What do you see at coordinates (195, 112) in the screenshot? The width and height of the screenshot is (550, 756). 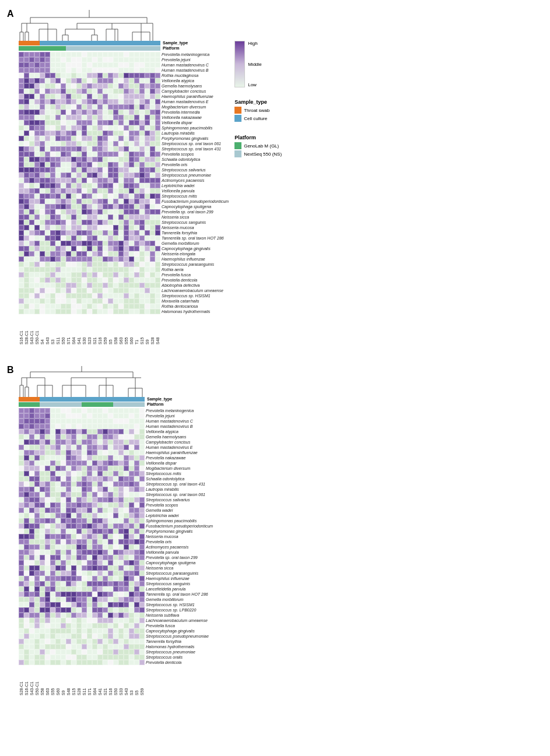 I see `row-label: Prevotella intermedia` at bounding box center [195, 112].